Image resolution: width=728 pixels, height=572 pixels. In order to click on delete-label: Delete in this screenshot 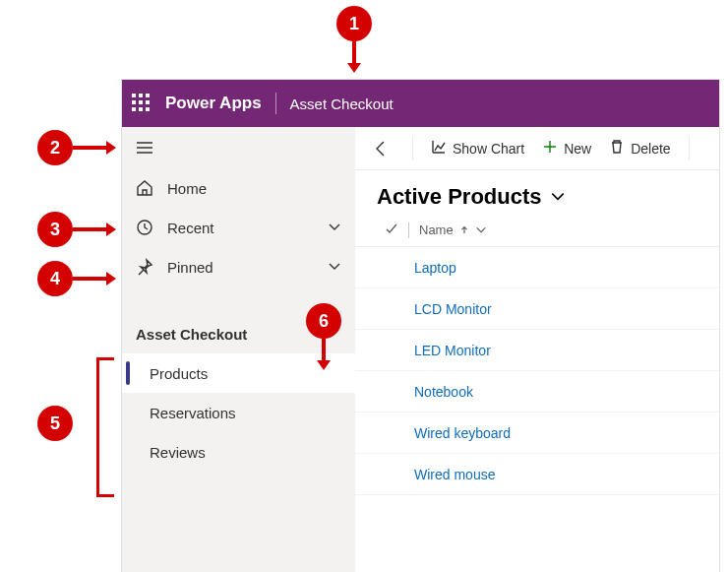, I will do `click(650, 149)`.